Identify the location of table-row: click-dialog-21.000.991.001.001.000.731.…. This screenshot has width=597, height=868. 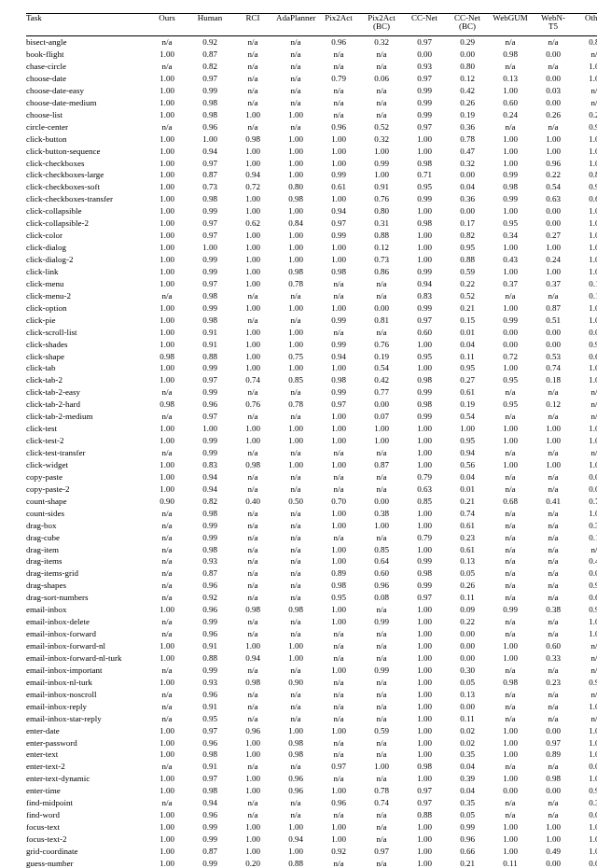
(312, 259).